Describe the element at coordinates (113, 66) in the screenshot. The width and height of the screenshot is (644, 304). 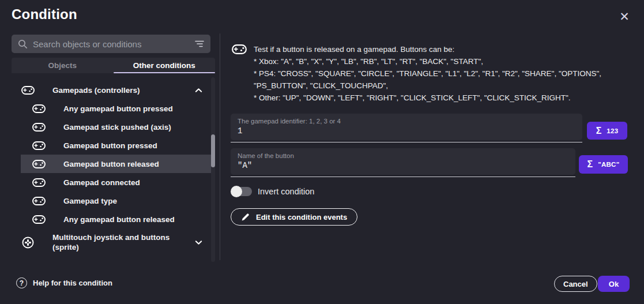
I see `tab-bar: Objects Other conditions` at that location.